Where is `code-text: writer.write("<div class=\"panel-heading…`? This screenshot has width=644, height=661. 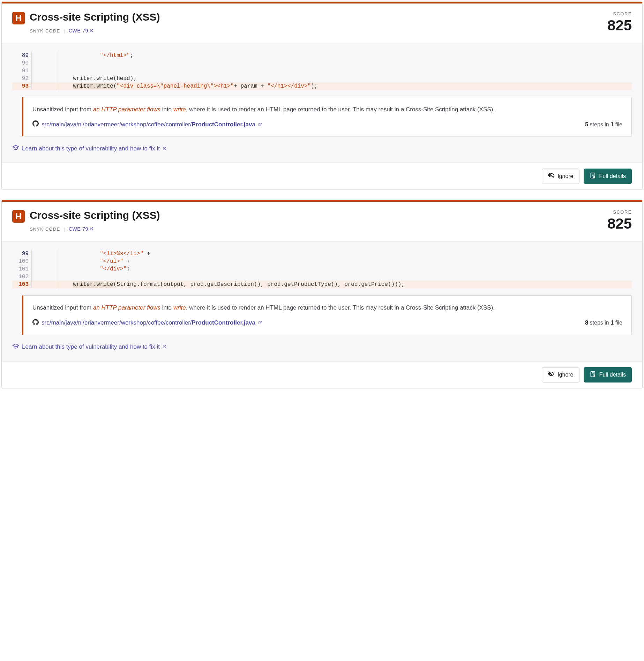 code-text: writer.write("<div class=\"panel-heading… is located at coordinates (344, 86).